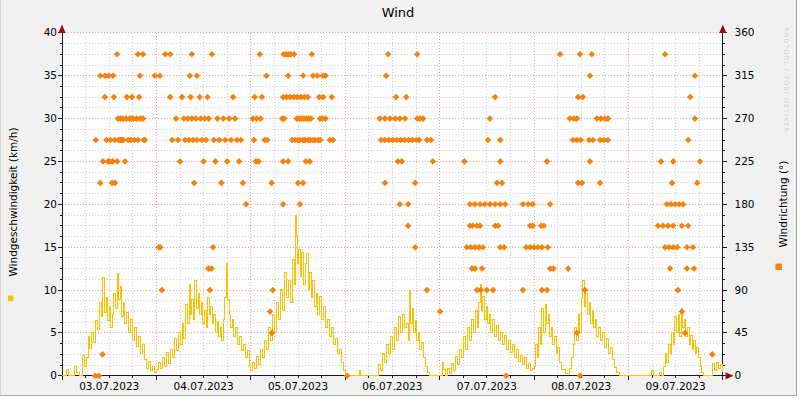  What do you see at coordinates (676, 386) in the screenshot?
I see `x-tick-label: 09.07.2023` at bounding box center [676, 386].